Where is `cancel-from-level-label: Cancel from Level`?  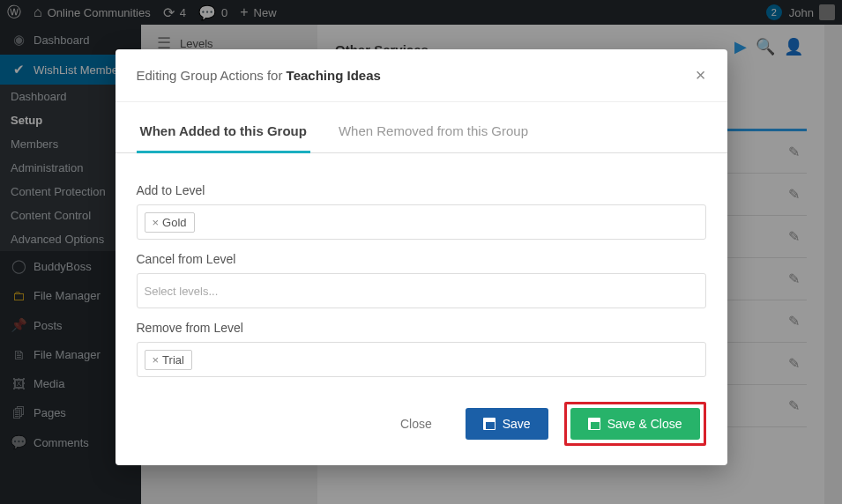 cancel-from-level-label: Cancel from Level is located at coordinates (421, 259).